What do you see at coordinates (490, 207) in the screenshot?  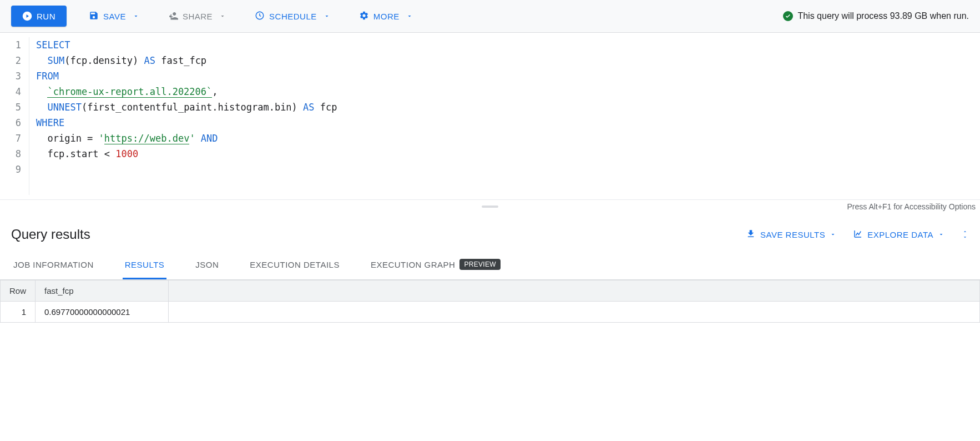 I see `editor-hint-bar: Press Alt+F1 for Accessibility Options` at bounding box center [490, 207].